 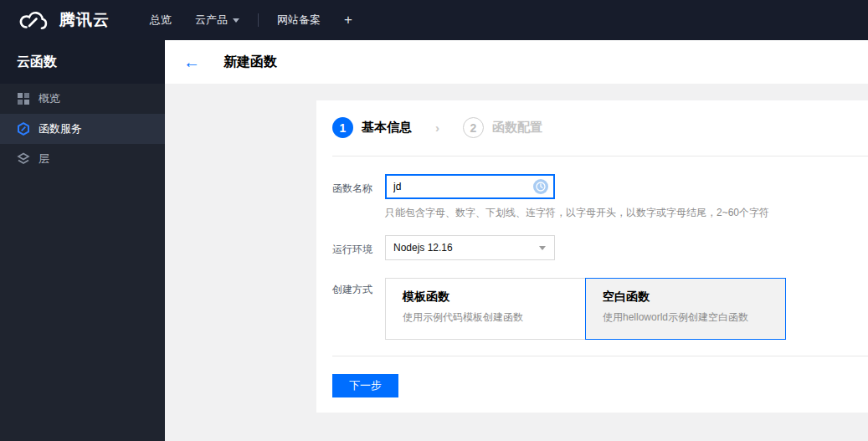 What do you see at coordinates (358, 249) in the screenshot?
I see `runtime-label: 运行环境` at bounding box center [358, 249].